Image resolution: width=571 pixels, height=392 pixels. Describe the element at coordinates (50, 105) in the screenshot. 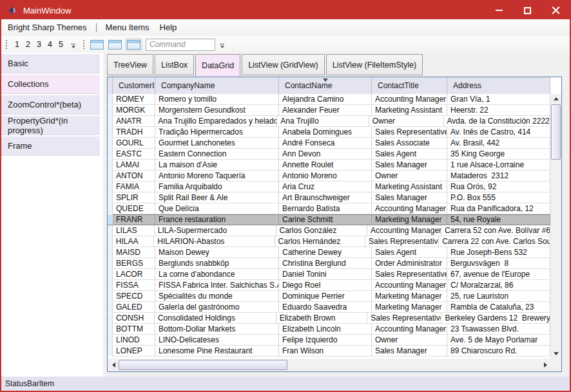

I see `sidebar-item-zoomcontrol-beta: ZoomControl*(beta)` at that location.